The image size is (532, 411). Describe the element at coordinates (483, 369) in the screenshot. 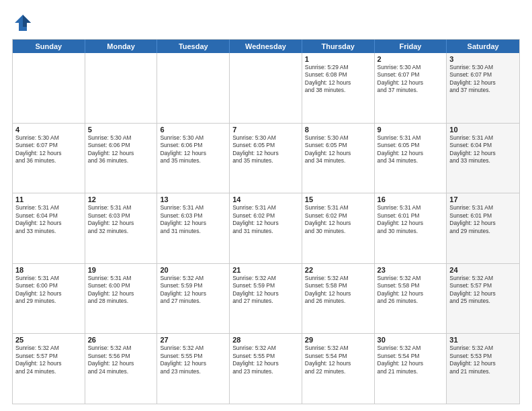

I see `calendar-day-31: 31Sunrise: 5:32 AM Sunset: 5:53 PM Dayli…` at that location.